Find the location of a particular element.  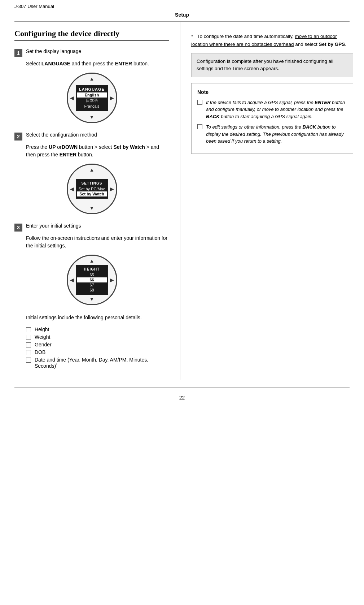

checkbox-gender is located at coordinates (28, 345).